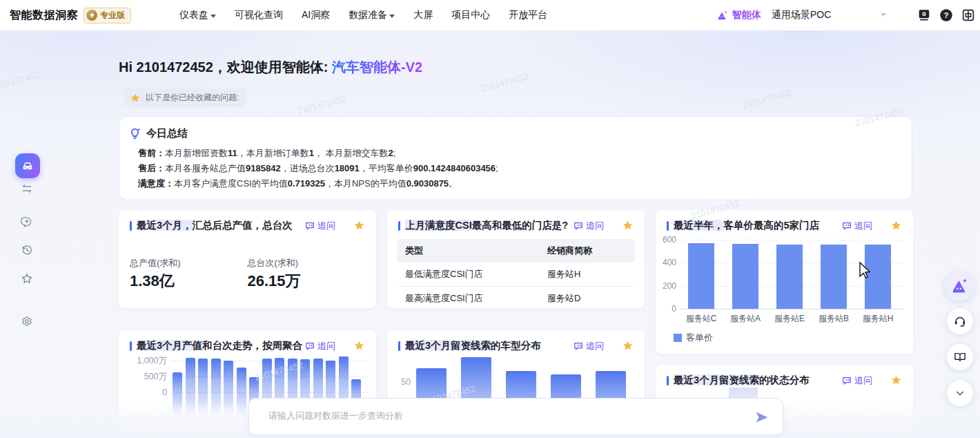  What do you see at coordinates (377, 67) in the screenshot?
I see `agent-name: 汽车智能体-V2` at bounding box center [377, 67].